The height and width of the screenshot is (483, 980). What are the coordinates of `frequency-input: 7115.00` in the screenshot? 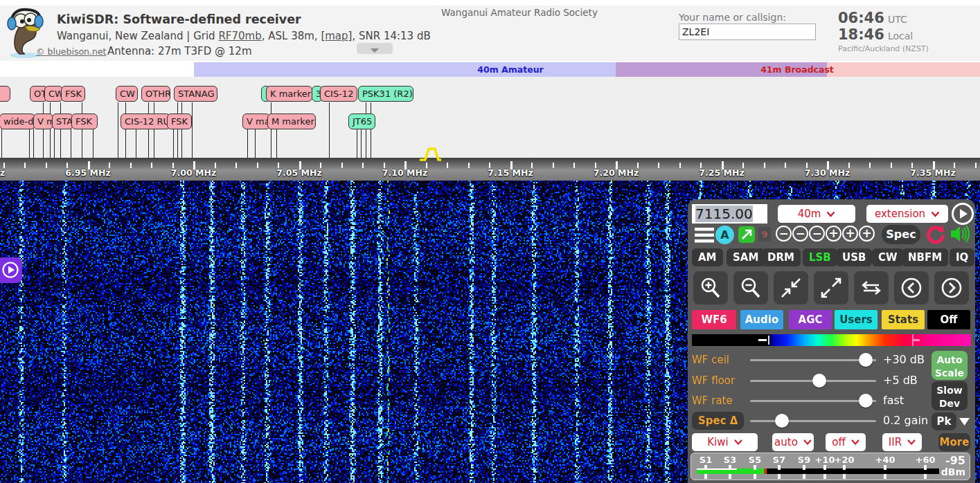 It's located at (730, 214).